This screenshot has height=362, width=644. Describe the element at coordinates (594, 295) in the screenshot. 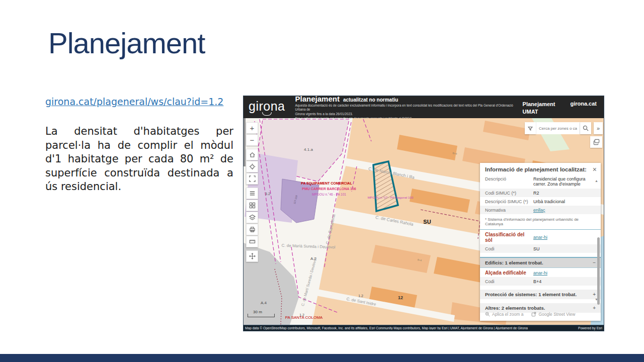

I see `expand-icon: +` at that location.